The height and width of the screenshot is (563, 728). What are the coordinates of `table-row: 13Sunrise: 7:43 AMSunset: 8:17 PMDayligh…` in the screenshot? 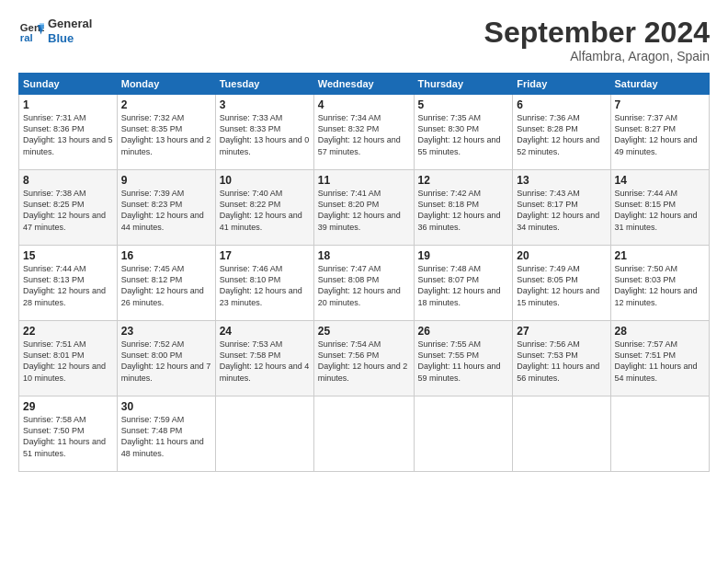 It's located at (562, 208).